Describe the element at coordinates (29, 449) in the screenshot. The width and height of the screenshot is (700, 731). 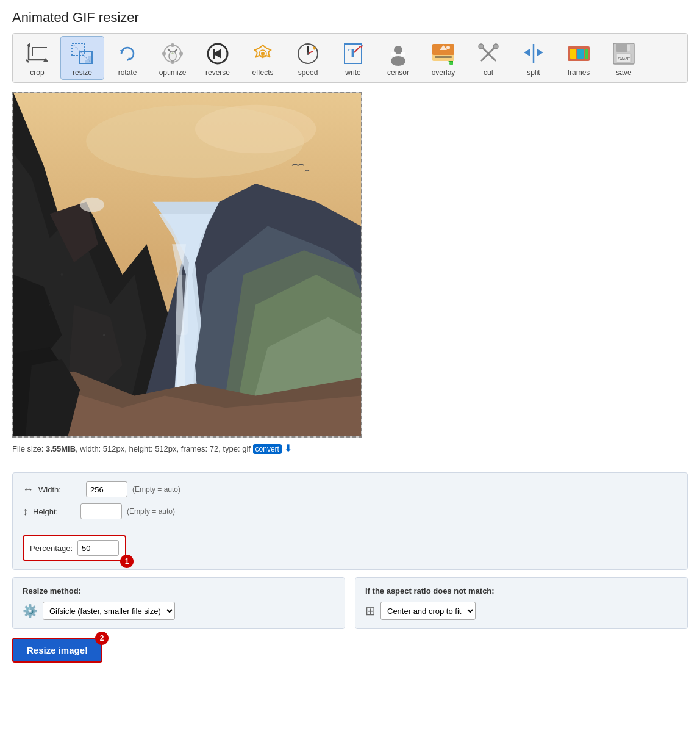
I see `file-size-prefix: File size:` at that location.